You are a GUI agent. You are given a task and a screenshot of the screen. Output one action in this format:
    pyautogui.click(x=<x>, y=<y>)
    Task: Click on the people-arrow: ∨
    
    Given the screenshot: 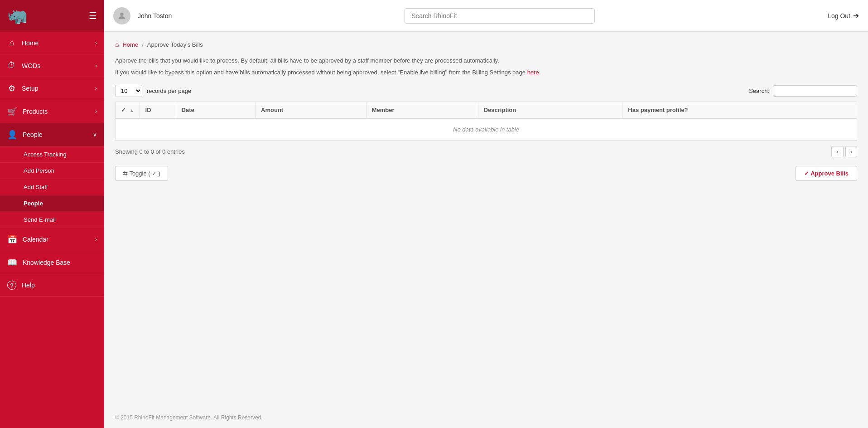 What is the action you would take?
    pyautogui.click(x=95, y=135)
    